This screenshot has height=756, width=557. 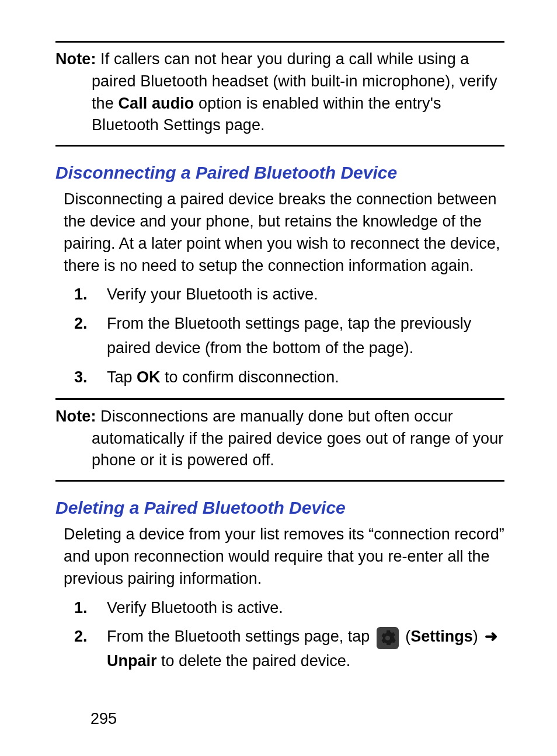 I want to click on note2-body: Disconnections are manually done but oft…, so click(x=298, y=438).